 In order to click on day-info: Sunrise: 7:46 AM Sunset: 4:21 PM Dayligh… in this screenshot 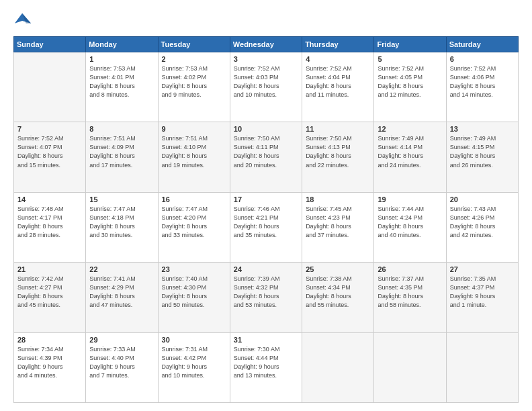, I will do `click(266, 222)`.